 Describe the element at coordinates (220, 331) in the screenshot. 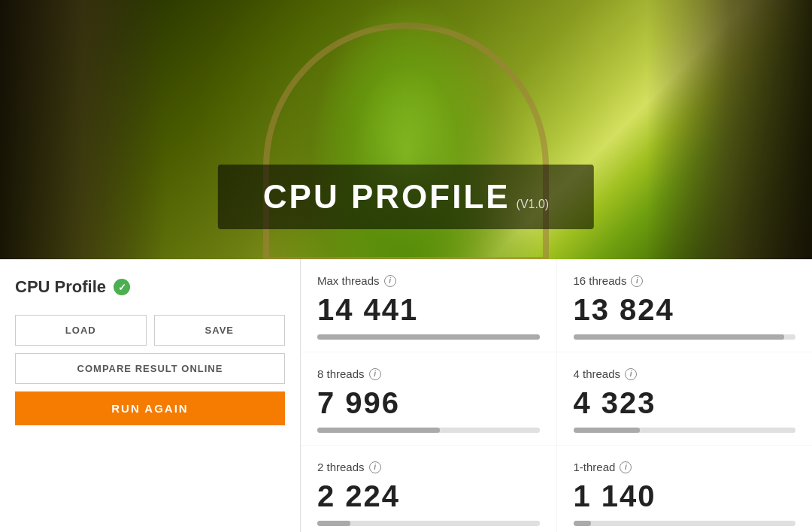

I see `save-button: SAVE` at that location.